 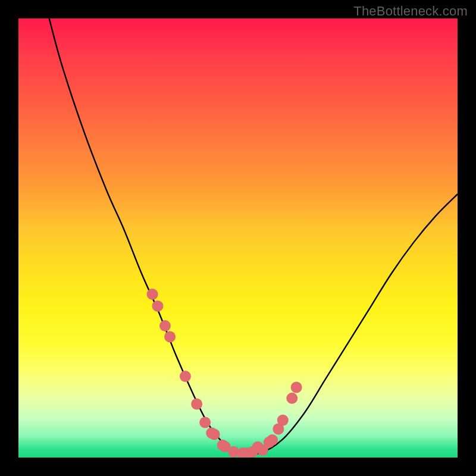 I want to click on watermark-text: TheBottleneck.com, so click(x=411, y=11).